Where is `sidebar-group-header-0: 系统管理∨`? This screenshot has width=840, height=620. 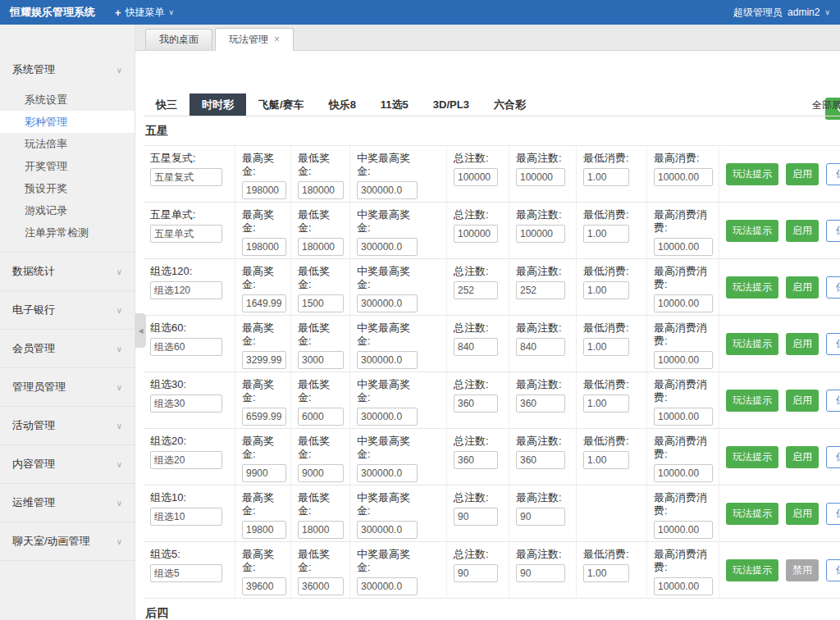
sidebar-group-header-0: 系统管理∨ is located at coordinates (67, 70).